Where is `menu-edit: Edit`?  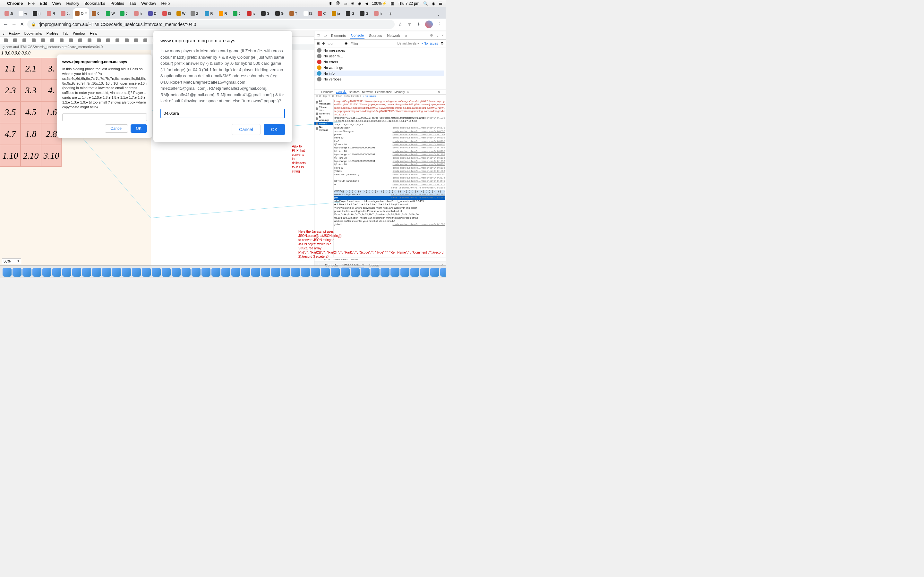
menu-edit: Edit is located at coordinates (44, 3).